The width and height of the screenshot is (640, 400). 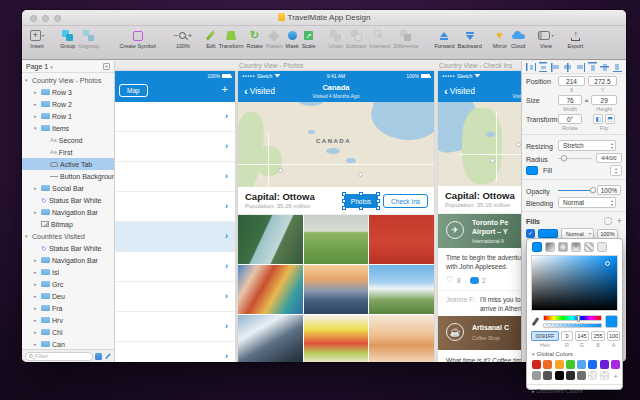 What do you see at coordinates (68, 236) in the screenshot?
I see `layer-row-countries-visited: ▾Countries Visited` at bounding box center [68, 236].